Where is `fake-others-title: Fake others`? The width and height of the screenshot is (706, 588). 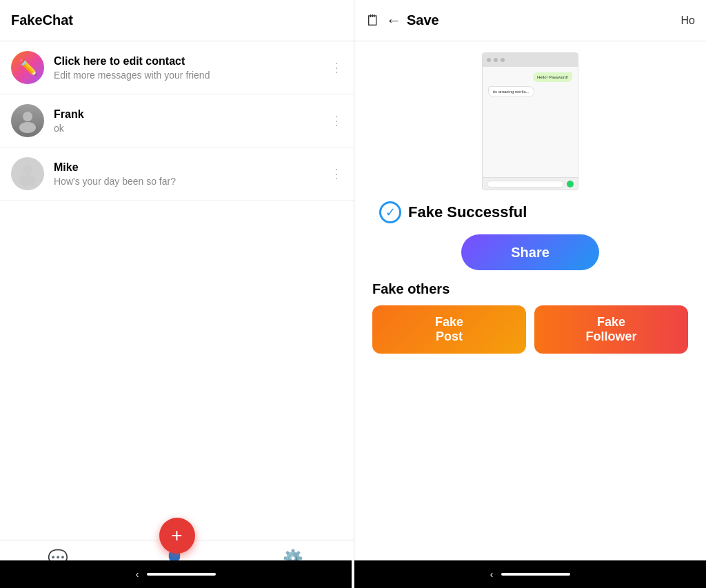 fake-others-title: Fake others is located at coordinates (530, 290).